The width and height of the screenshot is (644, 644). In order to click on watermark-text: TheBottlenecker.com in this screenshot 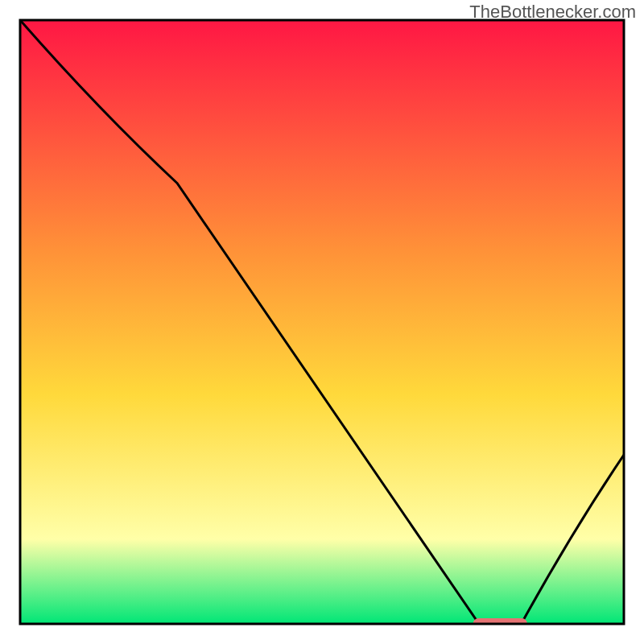, I will do `click(552, 12)`.